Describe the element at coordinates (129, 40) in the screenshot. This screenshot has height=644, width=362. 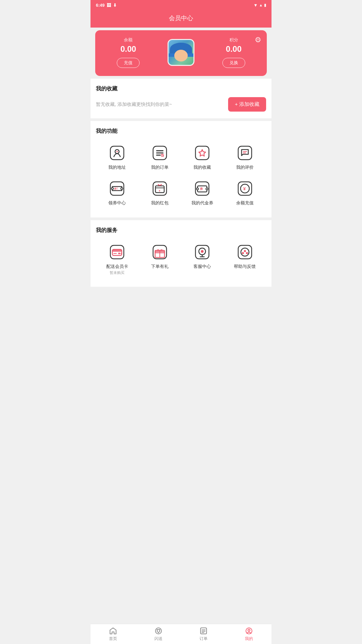
I see `balance-label: 余额` at that location.